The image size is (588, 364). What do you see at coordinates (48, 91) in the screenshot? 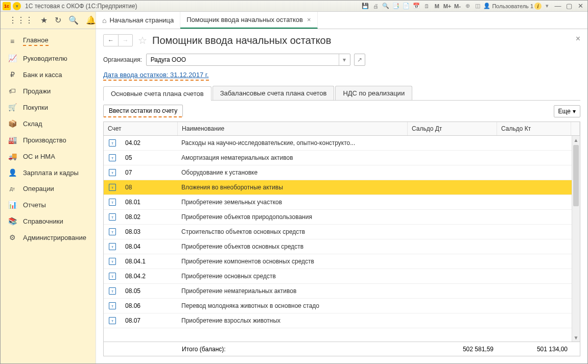
I see `sidebar-item-sales: 🏷 Продажи` at bounding box center [48, 91].